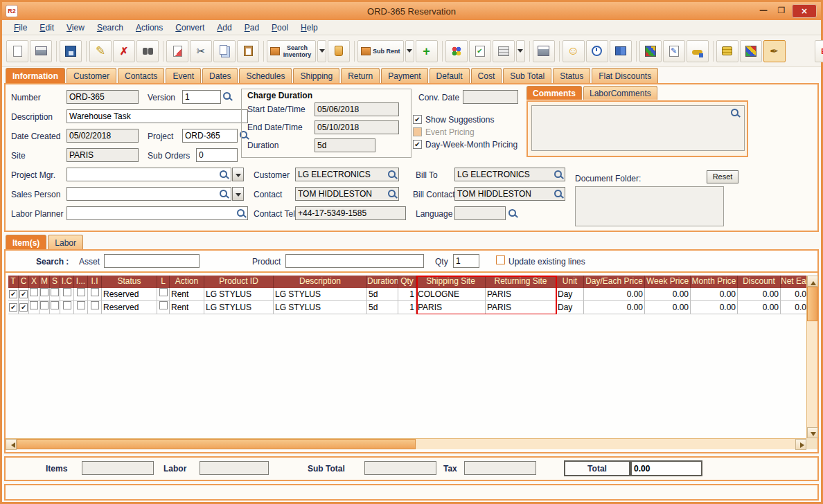 The width and height of the screenshot is (823, 504). Describe the element at coordinates (510, 174) in the screenshot. I see `bill-to-field` at that location.